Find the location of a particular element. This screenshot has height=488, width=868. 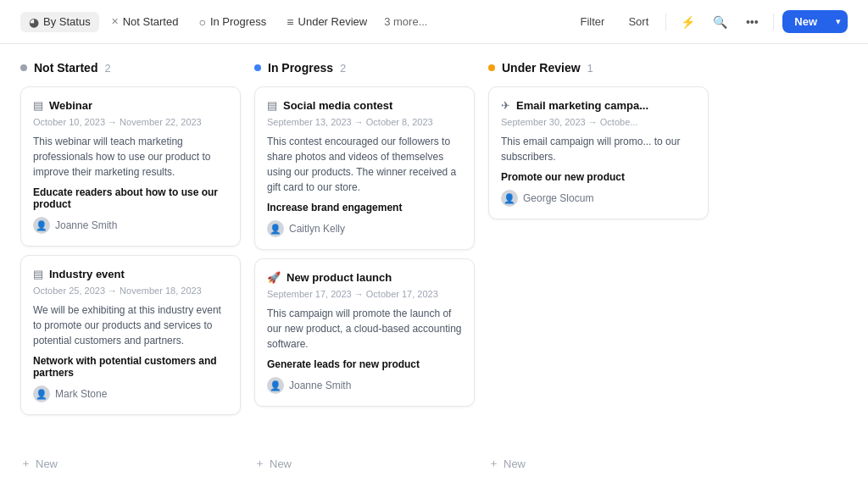

card-date-social: September 13, 2023 → October 8, 2023 is located at coordinates (364, 122).